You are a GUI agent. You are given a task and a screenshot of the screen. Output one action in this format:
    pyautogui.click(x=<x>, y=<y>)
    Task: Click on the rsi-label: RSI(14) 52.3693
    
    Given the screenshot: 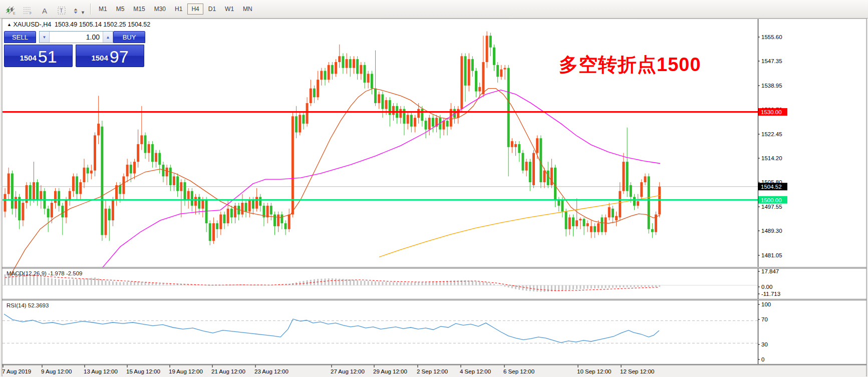 What is the action you would take?
    pyautogui.click(x=28, y=305)
    